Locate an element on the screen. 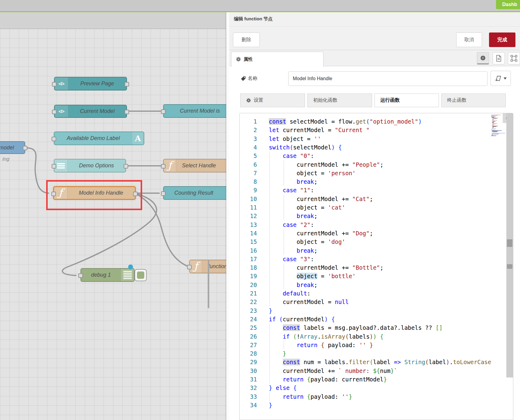 Image resolution: width=520 pixels, height=420 pixels. dashboard-button: Dashb is located at coordinates (508, 5).